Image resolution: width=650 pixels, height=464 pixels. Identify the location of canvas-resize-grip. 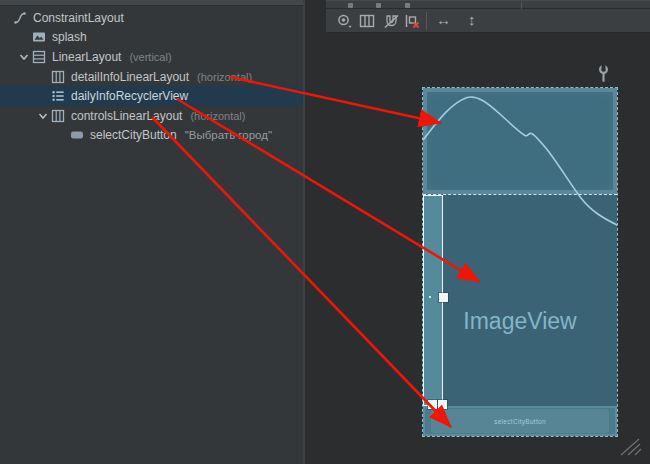
(631, 449).